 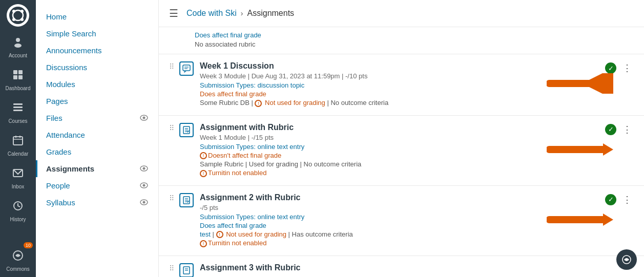 I want to click on warn-icon-turnitin2: !, so click(x=203, y=244).